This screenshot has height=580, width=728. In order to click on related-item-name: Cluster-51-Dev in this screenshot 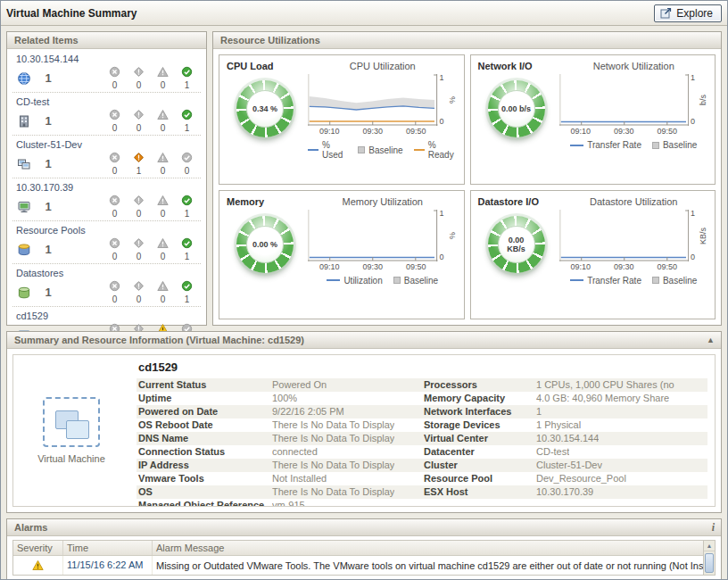, I will do `click(107, 145)`.